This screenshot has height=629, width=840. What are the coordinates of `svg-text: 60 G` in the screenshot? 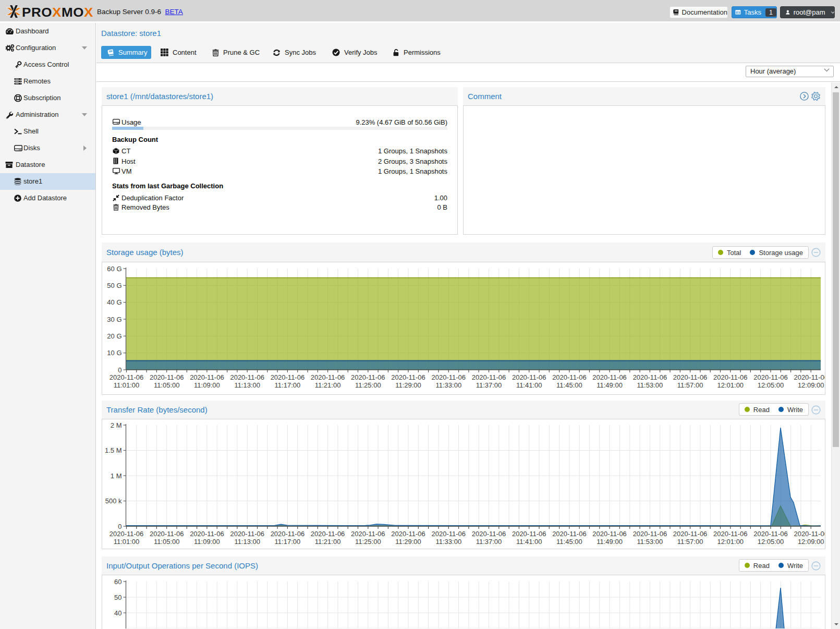 It's located at (114, 269).